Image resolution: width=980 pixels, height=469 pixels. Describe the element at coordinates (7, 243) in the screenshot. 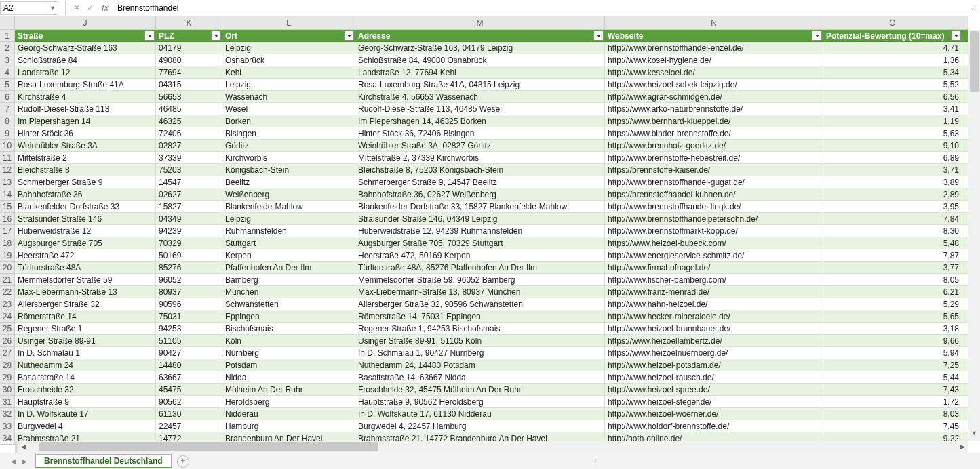

I see `row-header-18: 18` at that location.